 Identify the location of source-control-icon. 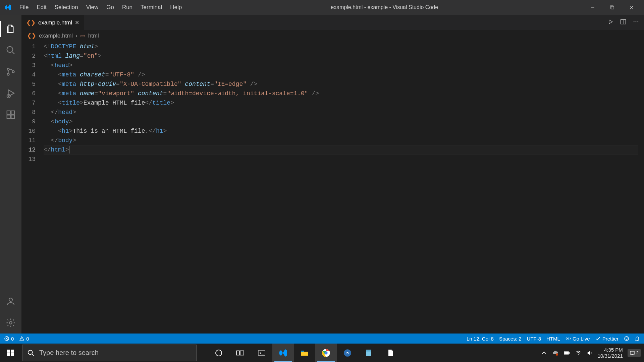
(11, 72).